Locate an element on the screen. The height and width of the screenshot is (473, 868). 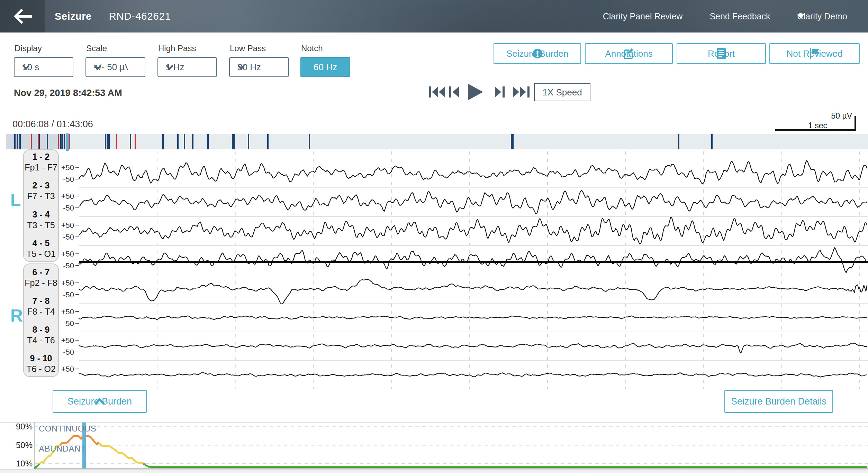
high-pass-value: 1 Hz is located at coordinates (175, 67).